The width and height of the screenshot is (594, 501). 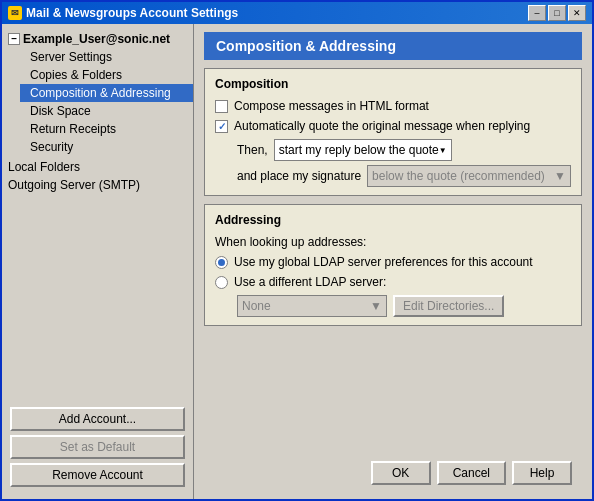 I want to click on auto-quote-row: Automatically quote the original message…, so click(x=393, y=126).